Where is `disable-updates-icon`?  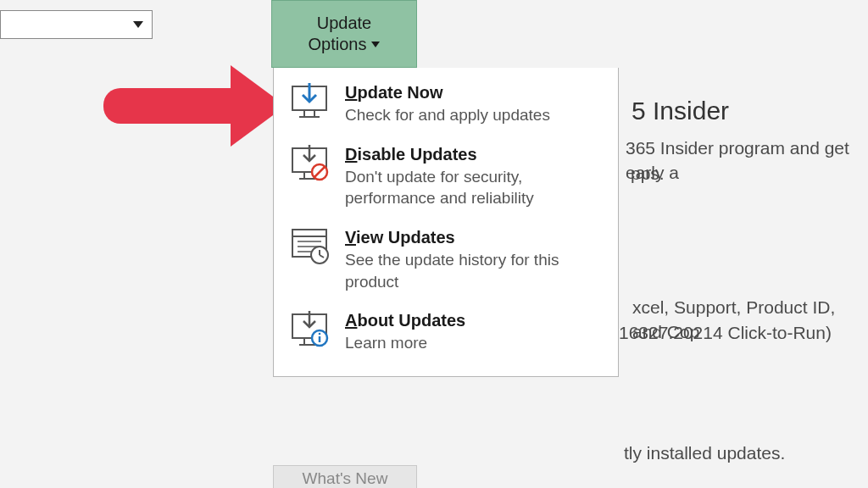
disable-updates-icon is located at coordinates (309, 164).